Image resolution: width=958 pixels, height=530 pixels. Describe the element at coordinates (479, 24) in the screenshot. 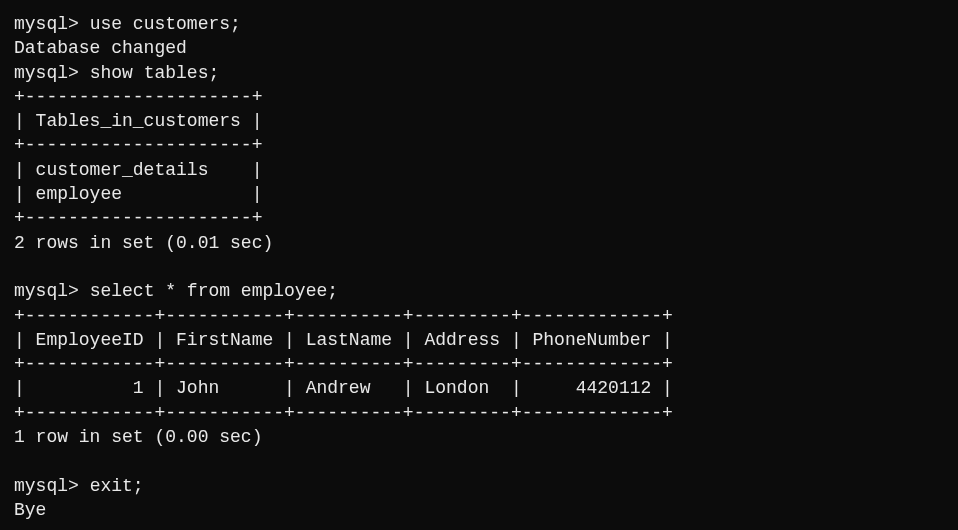

I see `prompt-line-1: mysql> use customers;` at that location.